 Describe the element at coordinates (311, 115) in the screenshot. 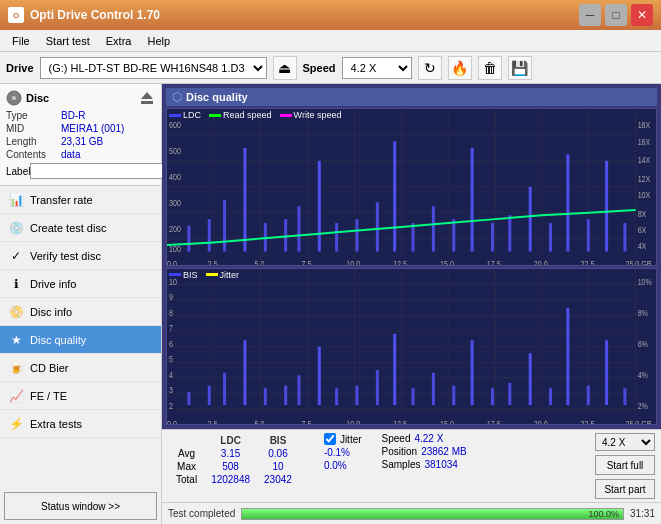

I see `write-legend: Write speed` at that location.